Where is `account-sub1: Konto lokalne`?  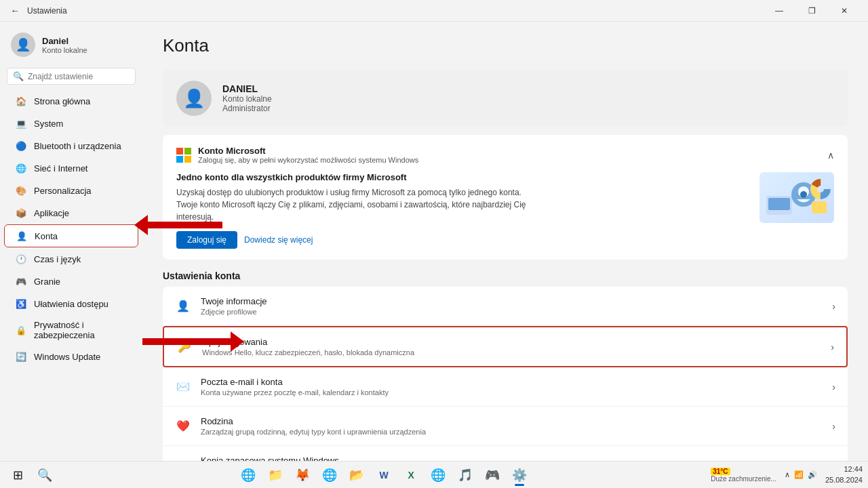 account-sub1: Konto lokalne is located at coordinates (247, 99).